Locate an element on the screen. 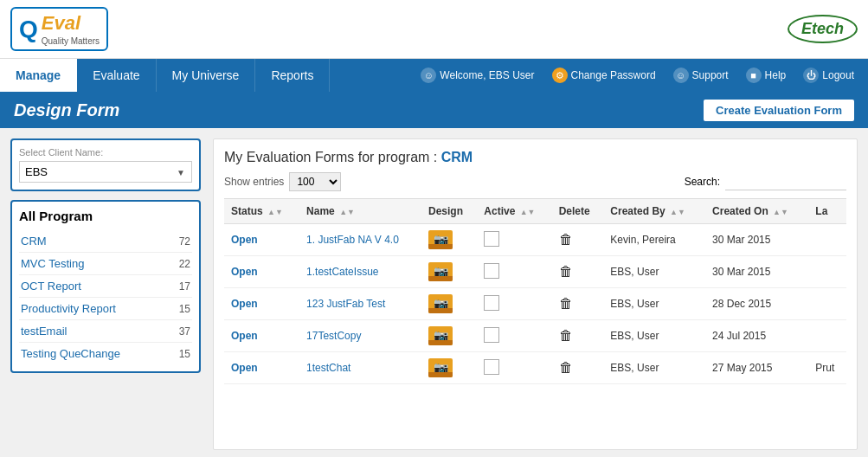  program-item-oct-report: OCT Report 17 is located at coordinates (106, 286).